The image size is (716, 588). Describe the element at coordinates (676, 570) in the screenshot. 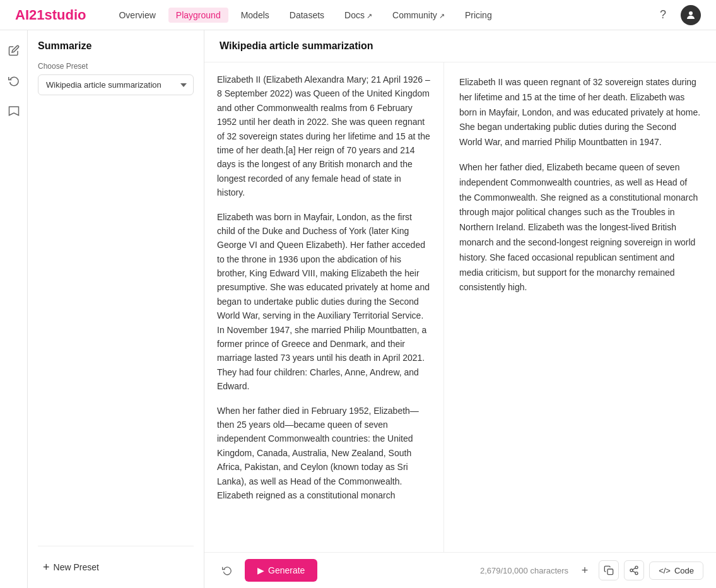

I see `code-button: </> Code` at that location.